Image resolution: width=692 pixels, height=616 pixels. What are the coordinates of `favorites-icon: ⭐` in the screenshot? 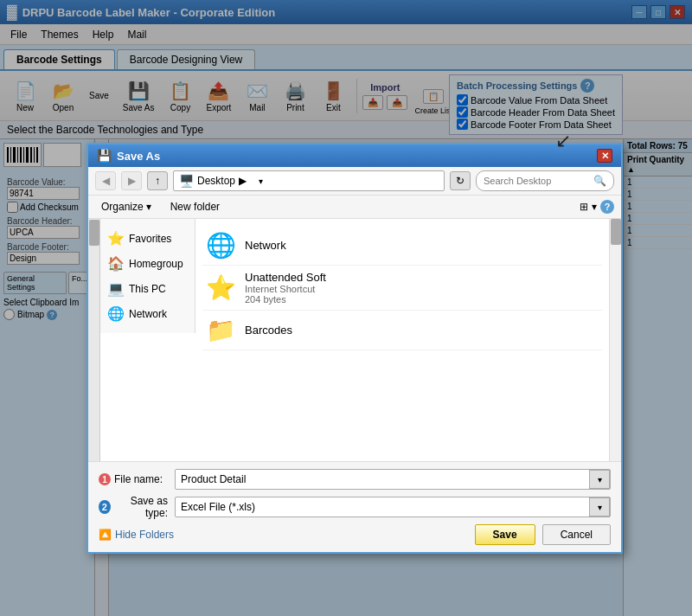 It's located at (116, 239).